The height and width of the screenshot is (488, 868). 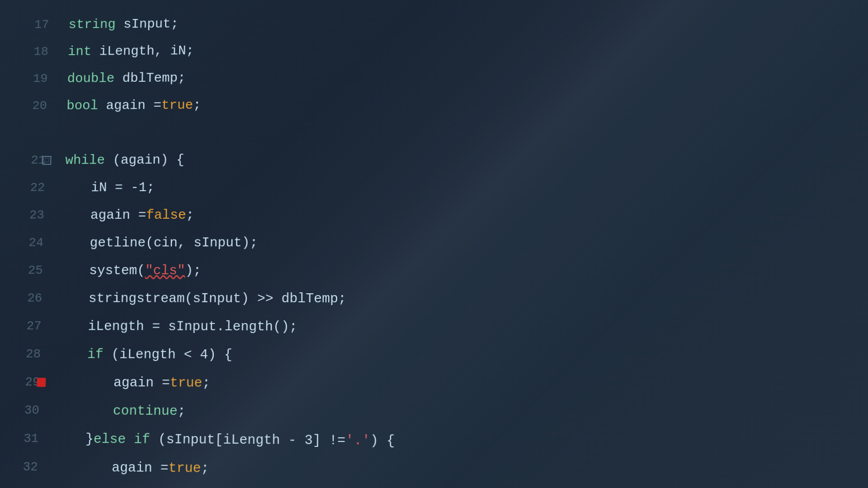 What do you see at coordinates (47, 160) in the screenshot?
I see `collapse-icon: □` at bounding box center [47, 160].